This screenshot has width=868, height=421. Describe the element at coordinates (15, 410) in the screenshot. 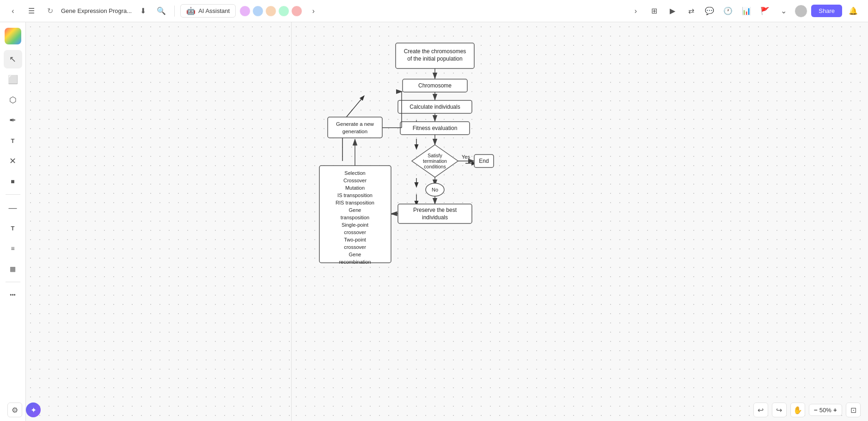

I see `page-settings-button: ⚙` at that location.